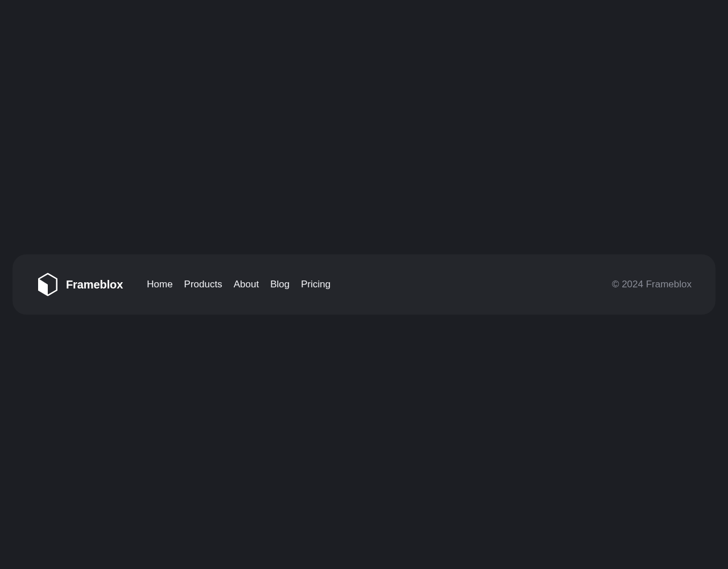 Image resolution: width=728 pixels, height=569 pixels. I want to click on footer-copyright: © 2024 Frameblox, so click(652, 284).